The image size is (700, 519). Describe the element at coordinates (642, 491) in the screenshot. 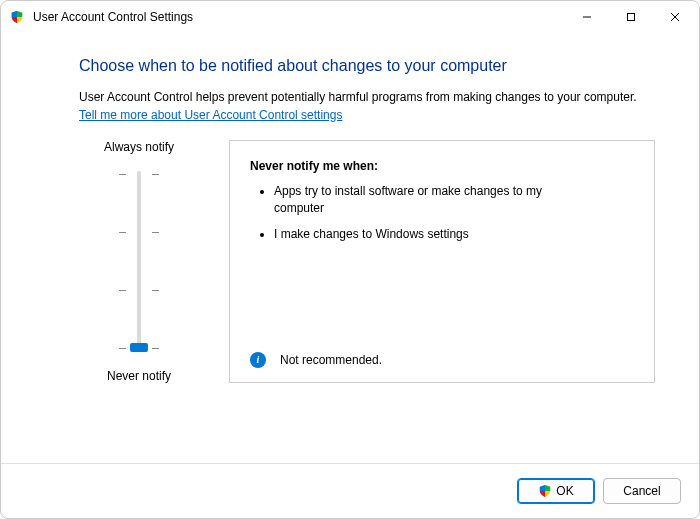

I see `cancel-button: Cancel` at that location.